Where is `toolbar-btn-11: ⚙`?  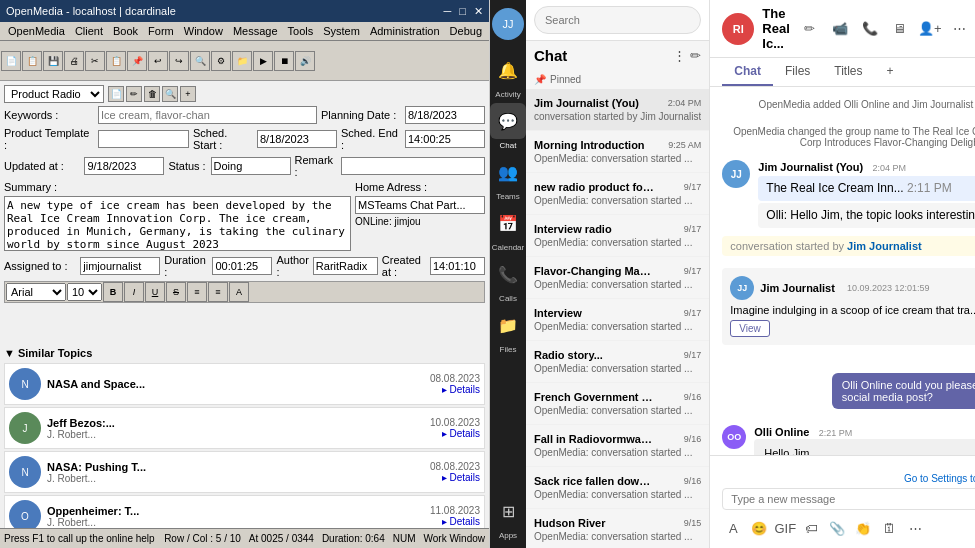 toolbar-btn-11: ⚙ is located at coordinates (221, 61).